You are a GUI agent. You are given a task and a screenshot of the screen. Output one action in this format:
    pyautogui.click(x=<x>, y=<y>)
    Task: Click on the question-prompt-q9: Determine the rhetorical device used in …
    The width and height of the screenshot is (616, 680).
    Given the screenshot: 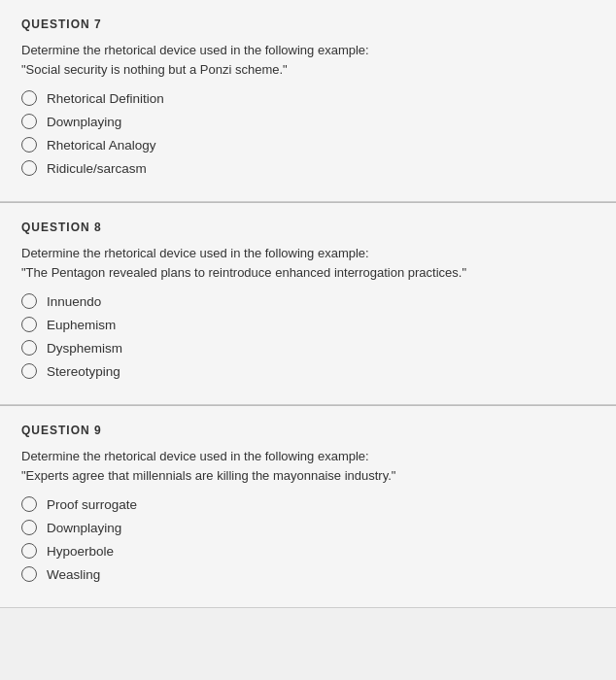 What is the action you would take?
    pyautogui.click(x=308, y=466)
    